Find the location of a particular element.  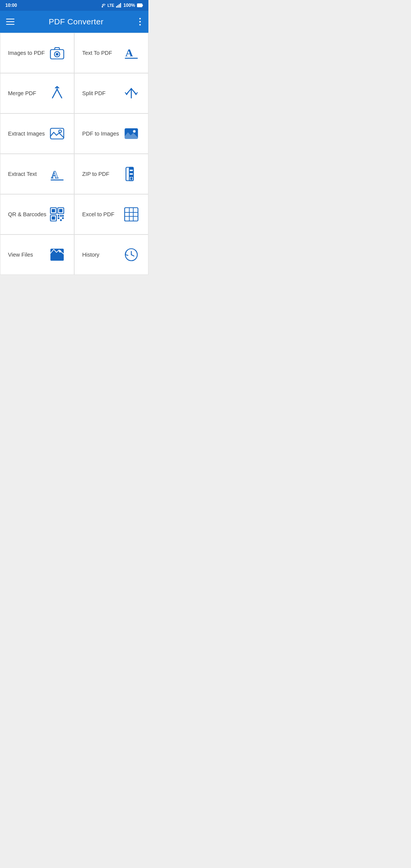

more-icon is located at coordinates (140, 22).